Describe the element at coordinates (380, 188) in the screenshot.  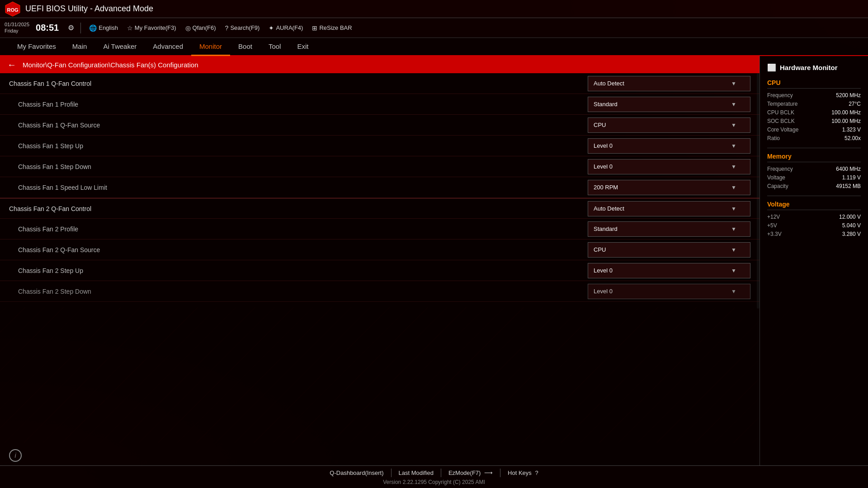
I see `table-row: Chassis Fan 1 Speed Low Limit 200 RPM ▼` at that location.